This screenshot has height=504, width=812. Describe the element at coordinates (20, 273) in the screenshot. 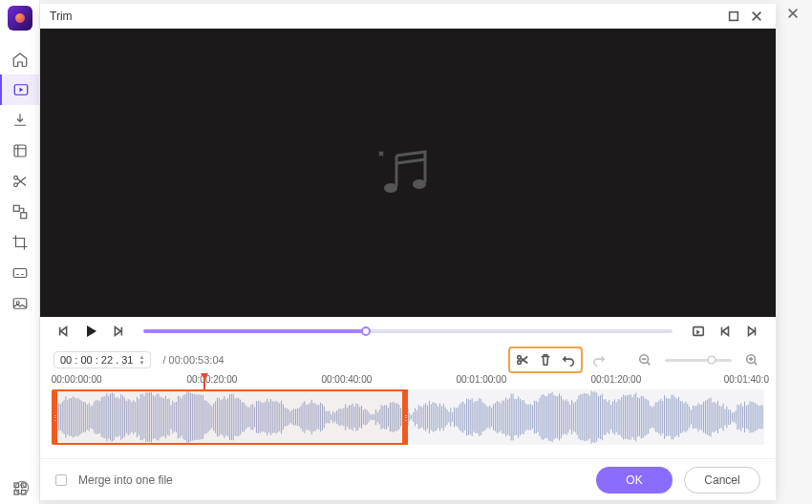

I see `sidebar-item-caption` at that location.